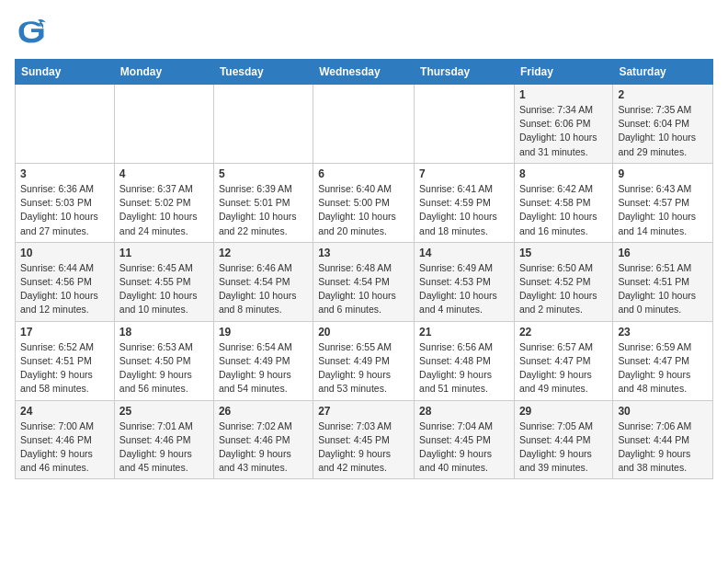 Image resolution: width=728 pixels, height=563 pixels. I want to click on calendar-week-row: 1Sunrise: 7:34 AMSunset: 6:06 PMDaylight…, so click(364, 124).